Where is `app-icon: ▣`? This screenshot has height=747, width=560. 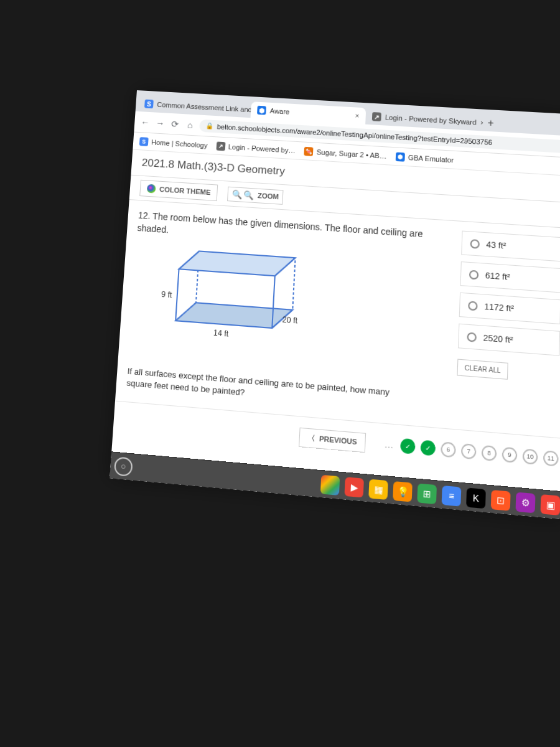 app-icon: ▣ is located at coordinates (550, 504).